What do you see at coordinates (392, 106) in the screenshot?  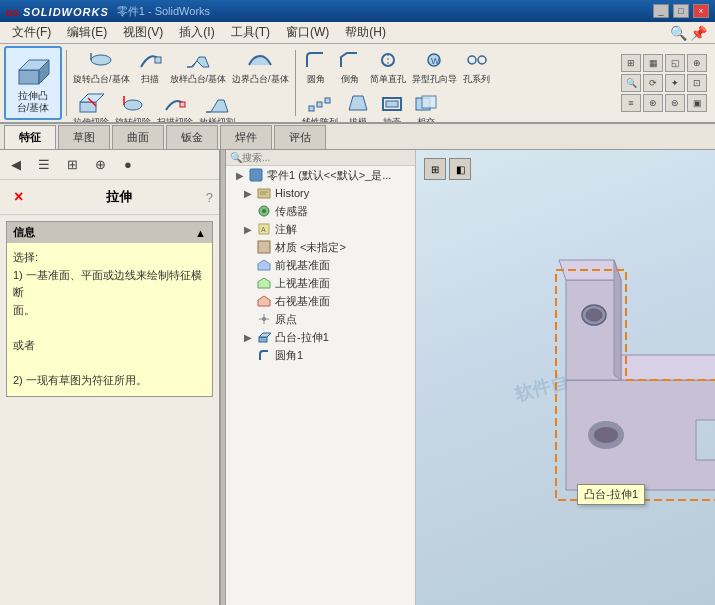 I see `shell-button: 抽壳` at bounding box center [392, 106].